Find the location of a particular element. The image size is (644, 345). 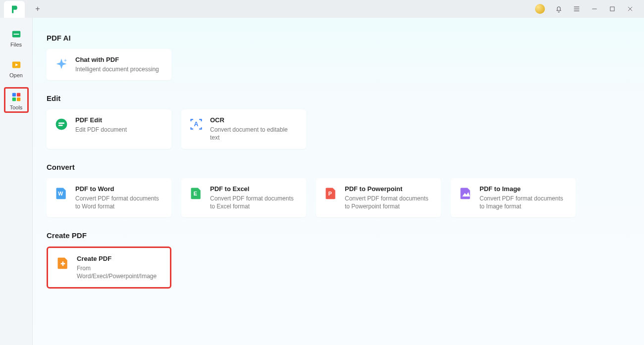

card-subtitle: Intelligent document processing is located at coordinates (117, 69).